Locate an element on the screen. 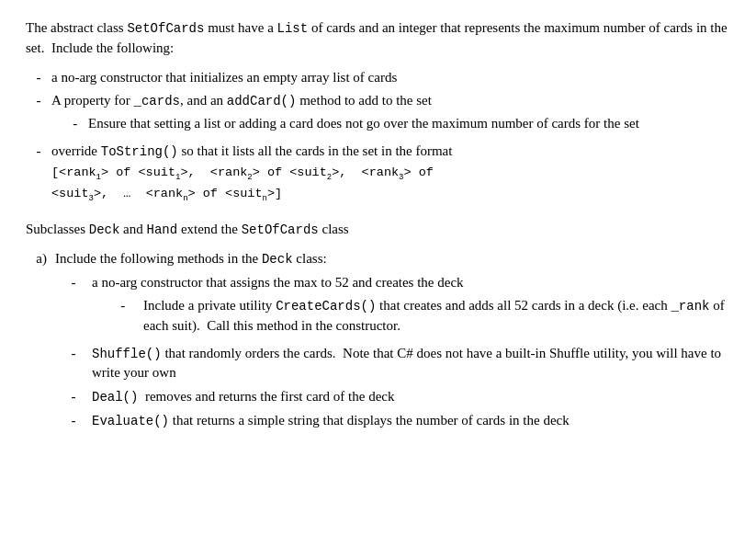 The height and width of the screenshot is (559, 756). code-evaluate: Evaluate() is located at coordinates (130, 421).